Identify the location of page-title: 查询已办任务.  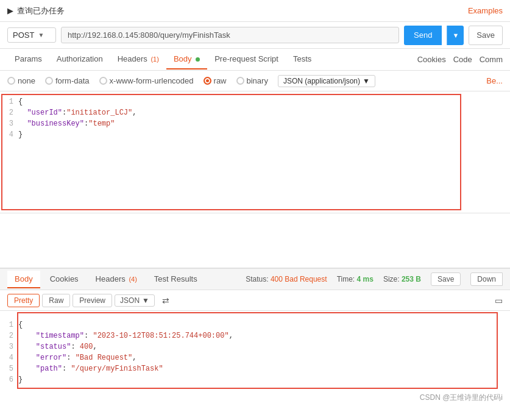
(41, 11).